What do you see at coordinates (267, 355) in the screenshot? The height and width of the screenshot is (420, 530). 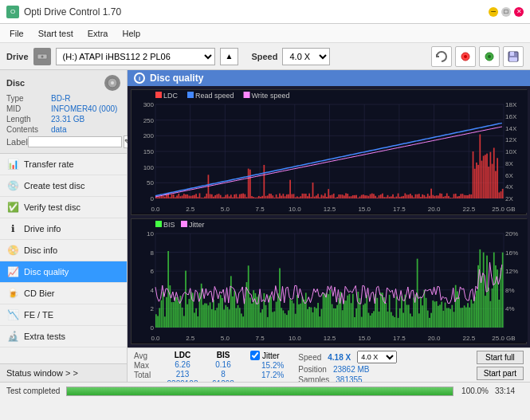 I see `jitter-checkbox-row: Jitter` at bounding box center [267, 355].